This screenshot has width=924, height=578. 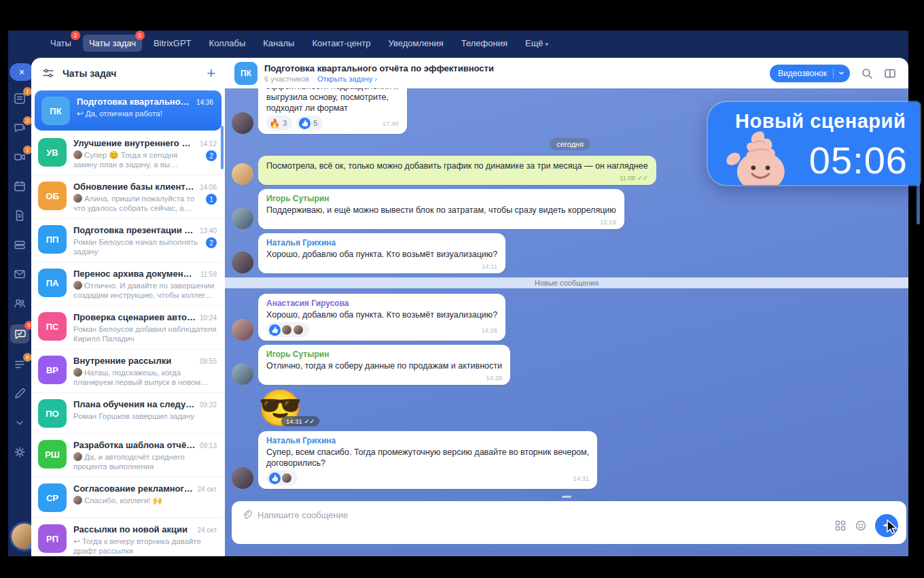 What do you see at coordinates (287, 79) in the screenshot?
I see `chat-members-count: 6 участников` at bounding box center [287, 79].